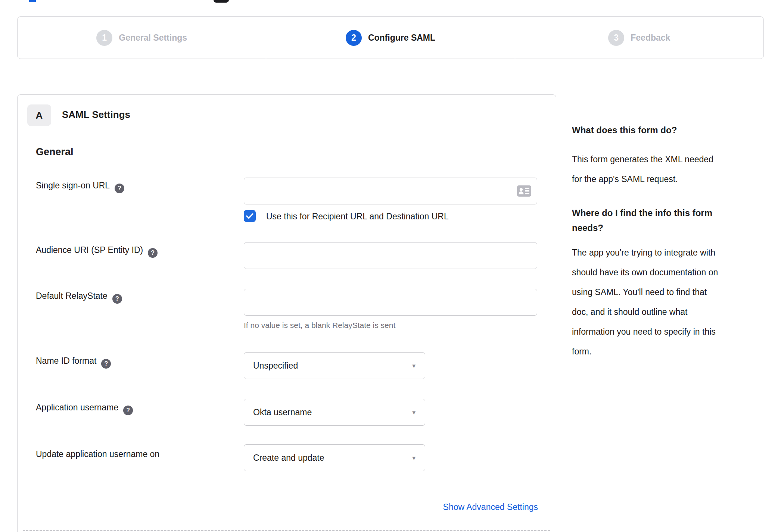 Image resolution: width=781 pixels, height=532 pixels. I want to click on wizard-stepper: 1 General Settings 2 Configure SAML 3 Fe…, so click(390, 38).